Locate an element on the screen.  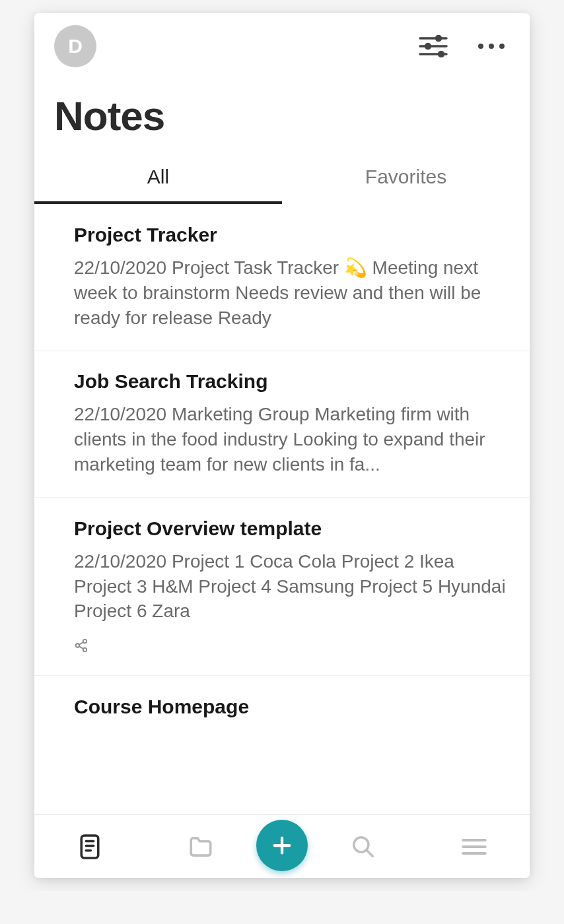
topbar: D is located at coordinates (282, 40).